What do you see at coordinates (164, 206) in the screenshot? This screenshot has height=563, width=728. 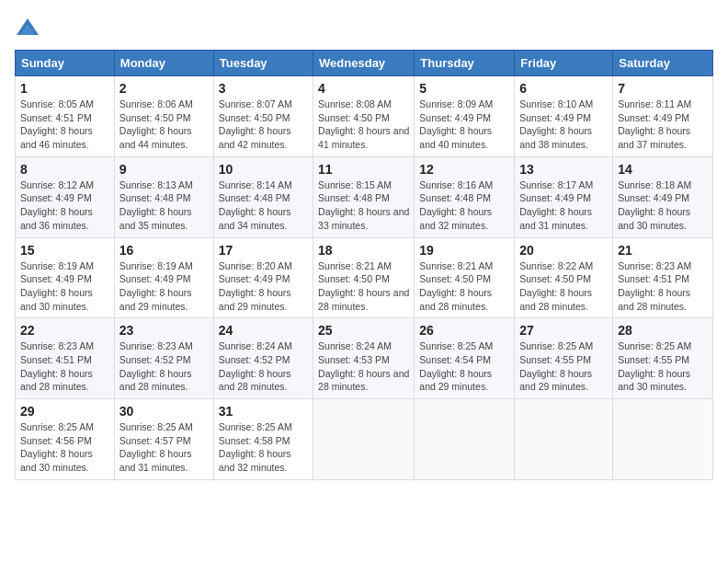 I see `day-detail: Sunrise: 8:13 AM Sunset: 4:48 PM Dayligh…` at bounding box center [164, 206].